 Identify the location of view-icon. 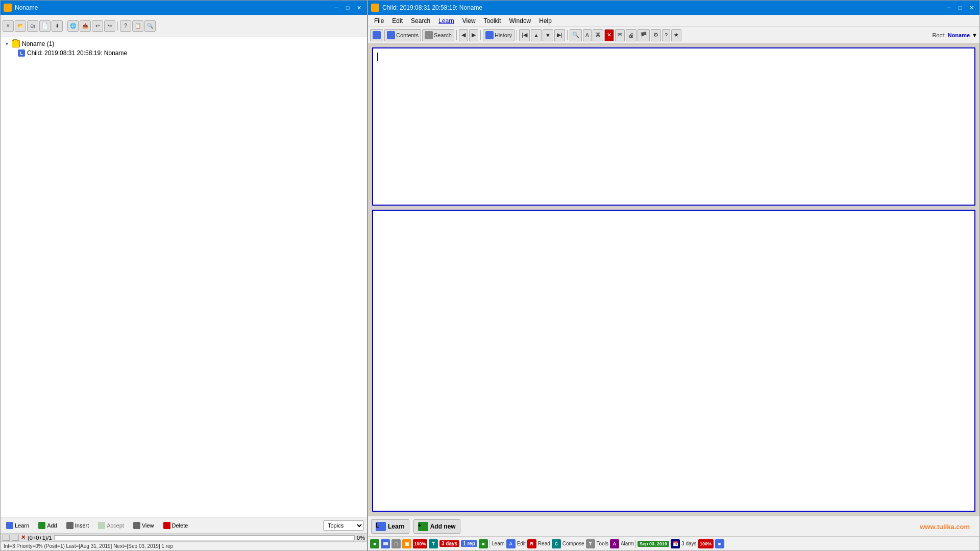
(137, 525).